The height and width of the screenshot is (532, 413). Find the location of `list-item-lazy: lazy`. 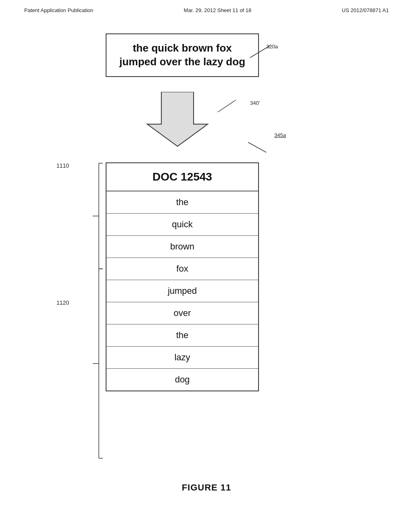

list-item-lazy: lazy is located at coordinates (182, 358).